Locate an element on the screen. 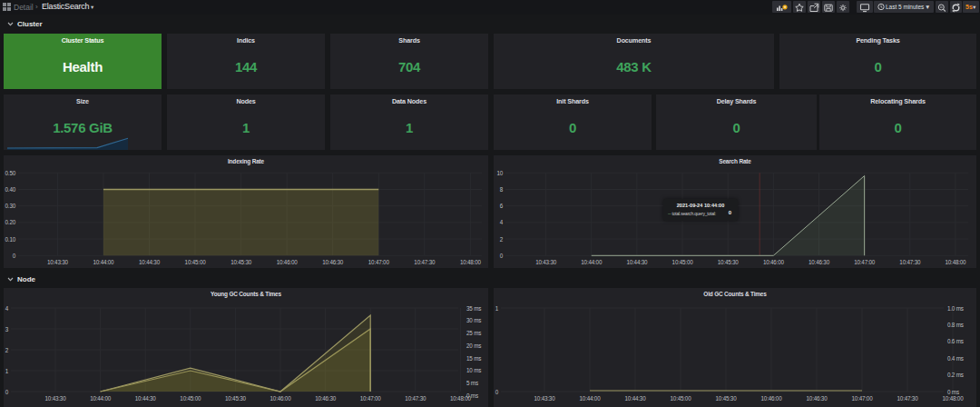 The height and width of the screenshot is (407, 980). svg-text: 3 is located at coordinates (7, 329).